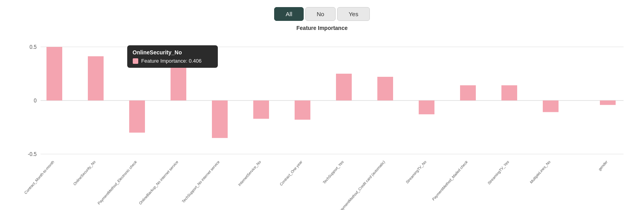  What do you see at coordinates (551, 106) in the screenshot?
I see `bar-multiplelines-no` at bounding box center [551, 106].